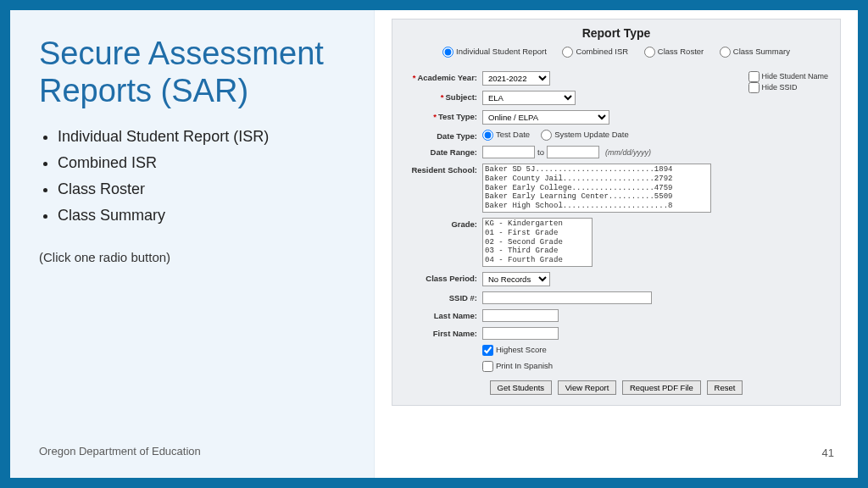  What do you see at coordinates (567, 298) in the screenshot?
I see `ssid-input` at bounding box center [567, 298].